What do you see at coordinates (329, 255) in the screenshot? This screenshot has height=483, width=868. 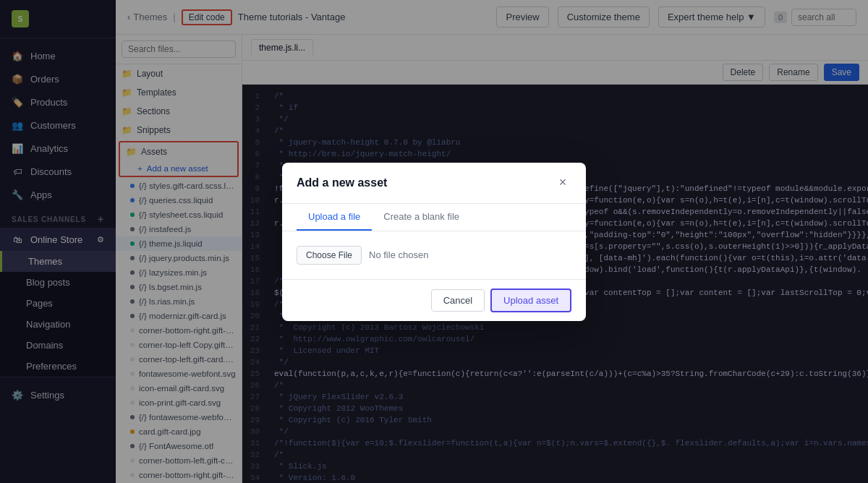 I see `choose-file-button: Choose File` at bounding box center [329, 255].